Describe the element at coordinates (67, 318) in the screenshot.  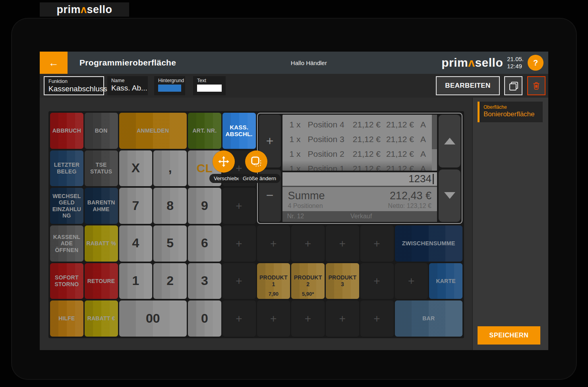
I see `grid-button-hilfe: HILFE` at that location.